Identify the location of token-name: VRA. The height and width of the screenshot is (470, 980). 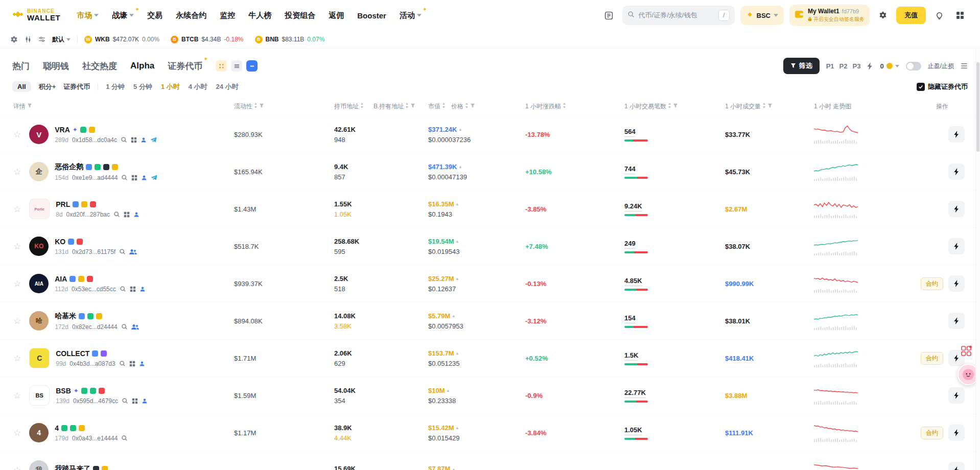
(62, 130).